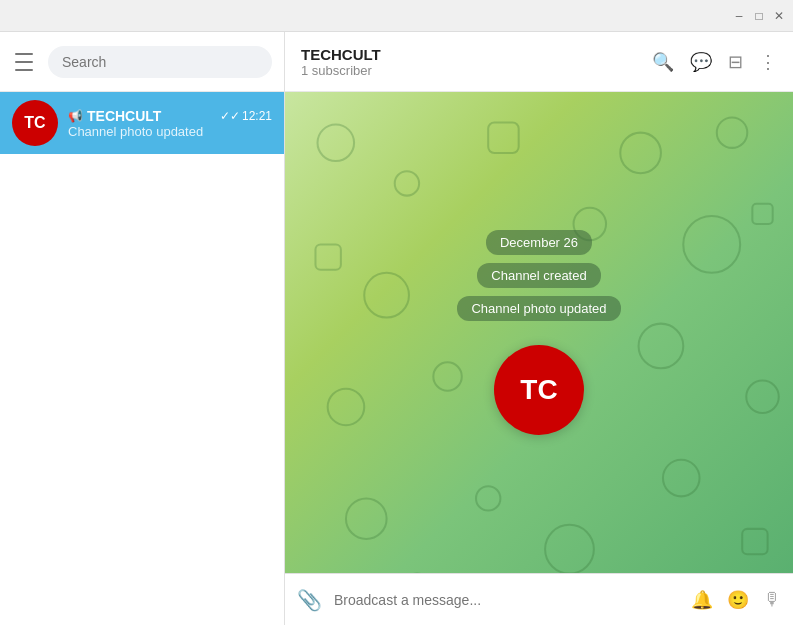 The image size is (793, 625). I want to click on close-button: ✕, so click(779, 16).